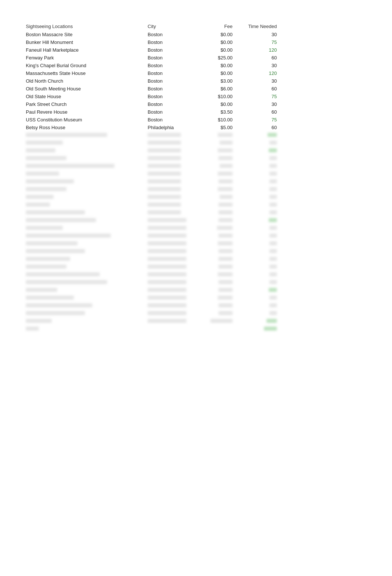  What do you see at coordinates (87, 66) in the screenshot?
I see `cell-location: King's Chapel Burial Ground` at bounding box center [87, 66].